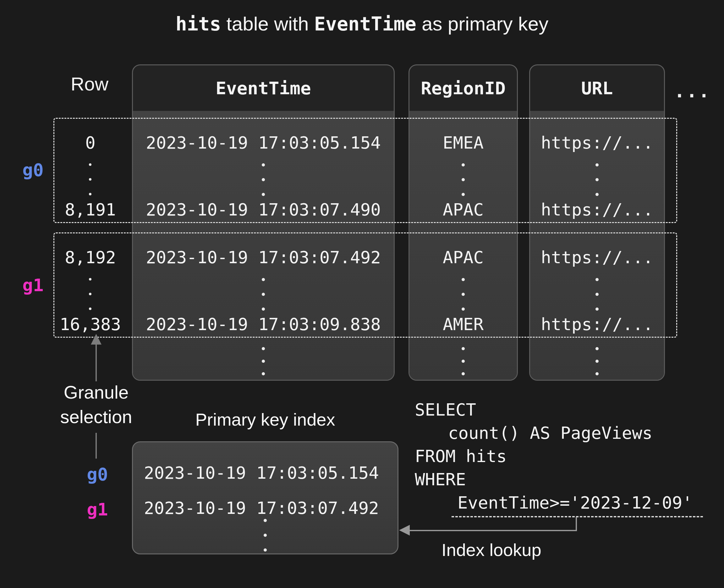 Image resolution: width=724 pixels, height=588 pixels. I want to click on pk-entry-g0-label: g0, so click(98, 474).